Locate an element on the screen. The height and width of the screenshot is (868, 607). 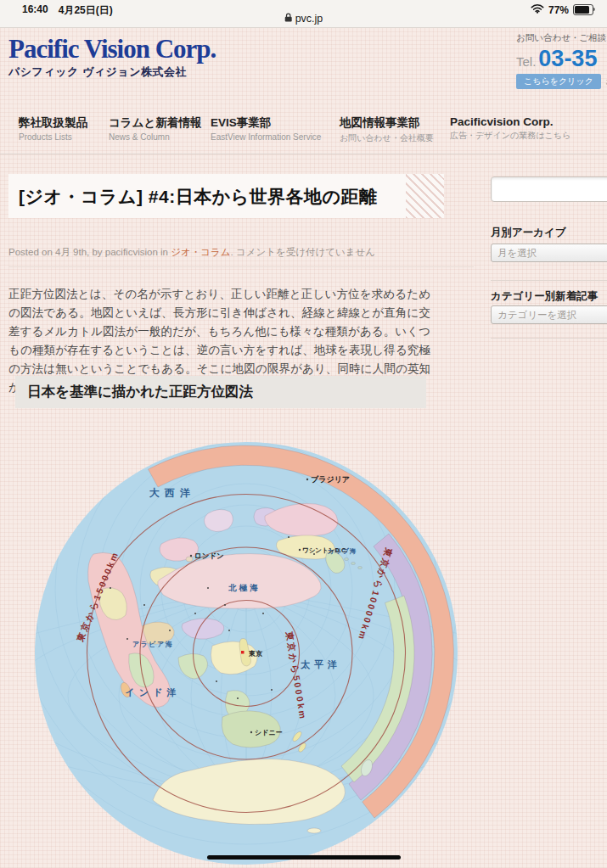
nav-item-evis: EVIS事業部 EastView Information Service is located at coordinates (266, 129).